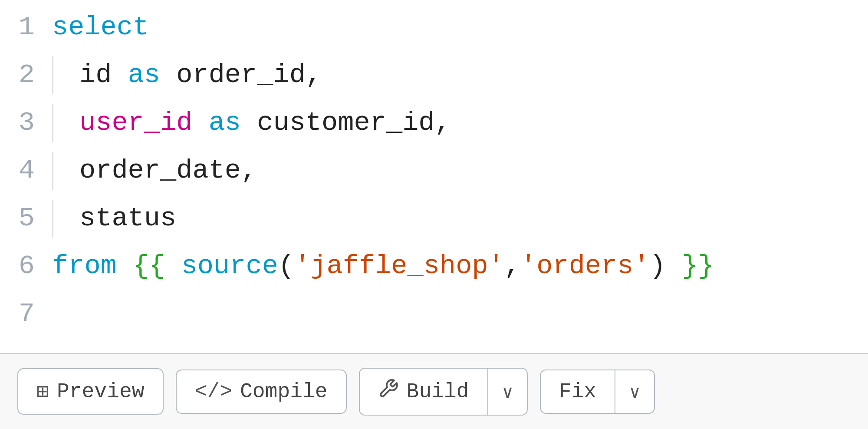  Describe the element at coordinates (585, 267) in the screenshot. I see `token-orders: 'orders'` at that location.